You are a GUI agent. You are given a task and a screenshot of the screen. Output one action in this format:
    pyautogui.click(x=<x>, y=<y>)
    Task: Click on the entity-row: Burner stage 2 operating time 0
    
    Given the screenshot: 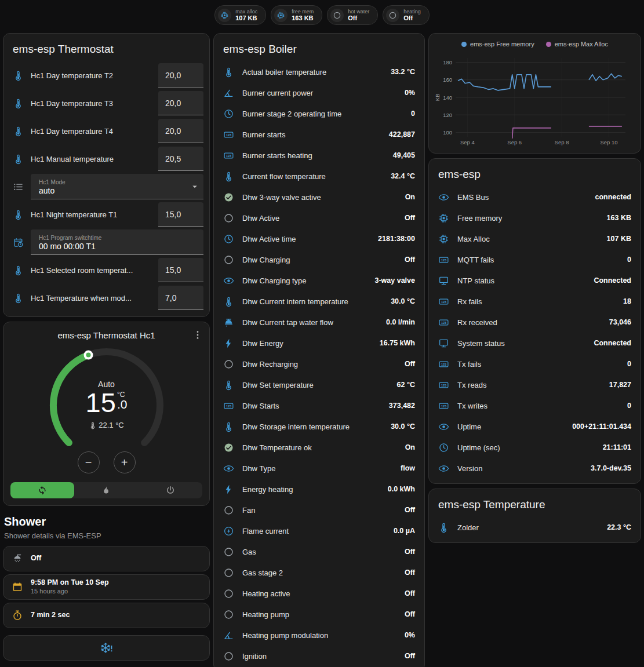 What is the action you would take?
    pyautogui.click(x=319, y=114)
    